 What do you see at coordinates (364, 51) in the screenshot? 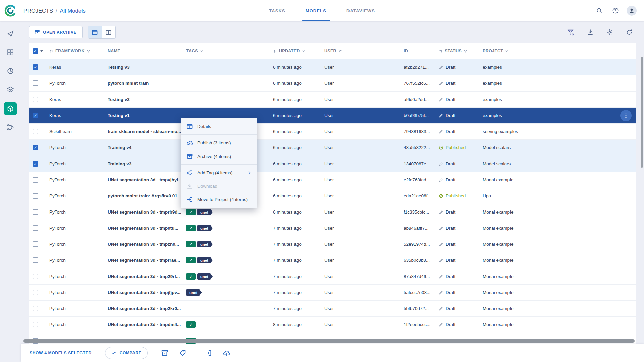
I see `column-header-user: USER` at bounding box center [364, 51].